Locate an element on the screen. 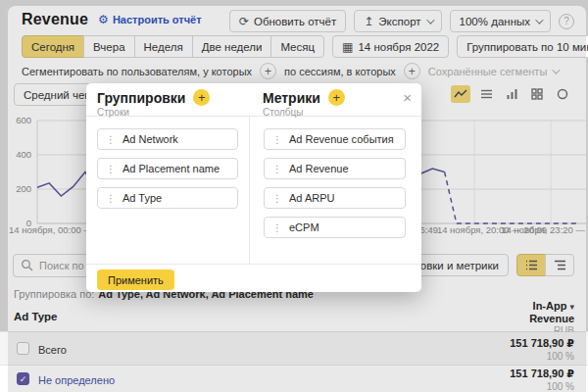 Image resolution: width=588 pixels, height=392 pixels. groupings-title: Группировки is located at coordinates (141, 98).